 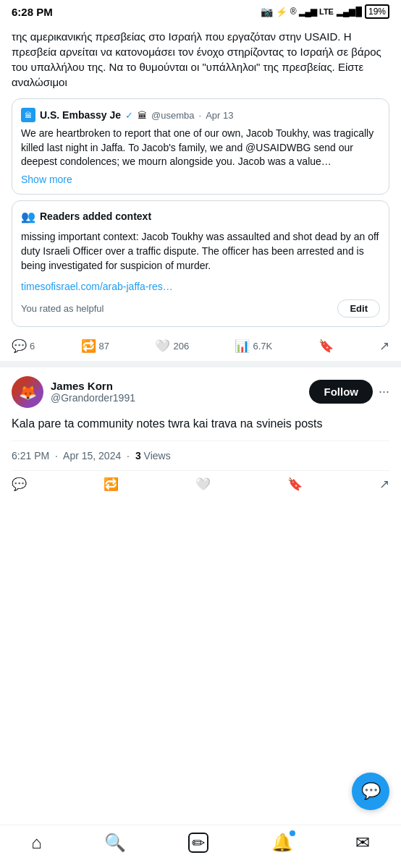 What do you see at coordinates (363, 843) in the screenshot?
I see `nav-messages: ✉` at bounding box center [363, 843].